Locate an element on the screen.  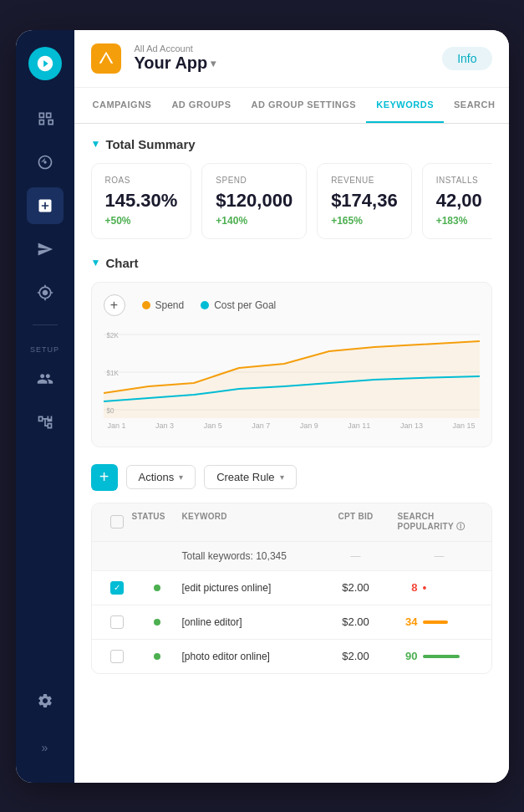
chart-chevron: ▼ is located at coordinates (96, 263).